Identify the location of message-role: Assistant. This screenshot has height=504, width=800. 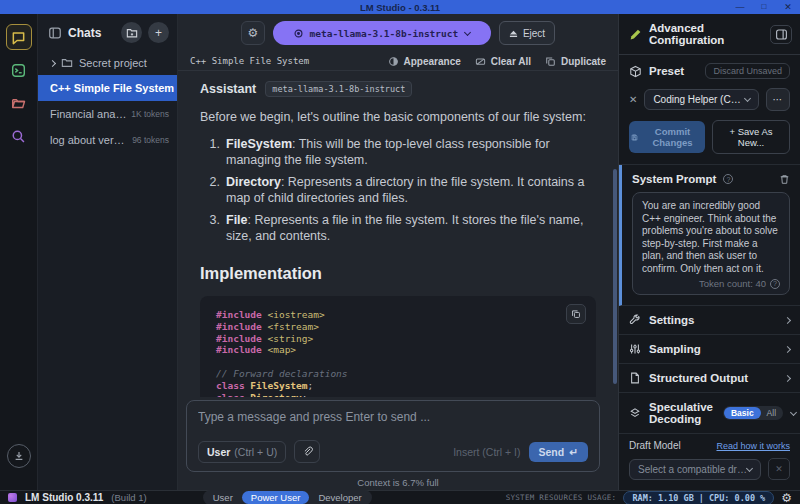
(228, 89).